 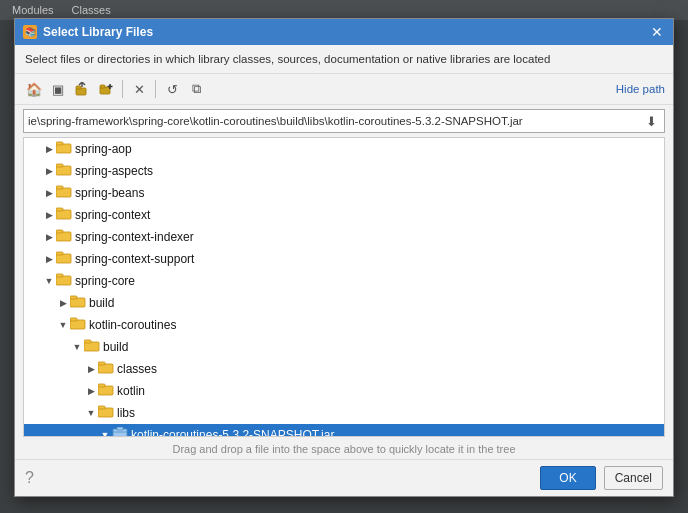 What do you see at coordinates (344, 121) in the screenshot?
I see `path-bar: ie\spring-framework\spring-core\kotlin-c…` at bounding box center [344, 121].